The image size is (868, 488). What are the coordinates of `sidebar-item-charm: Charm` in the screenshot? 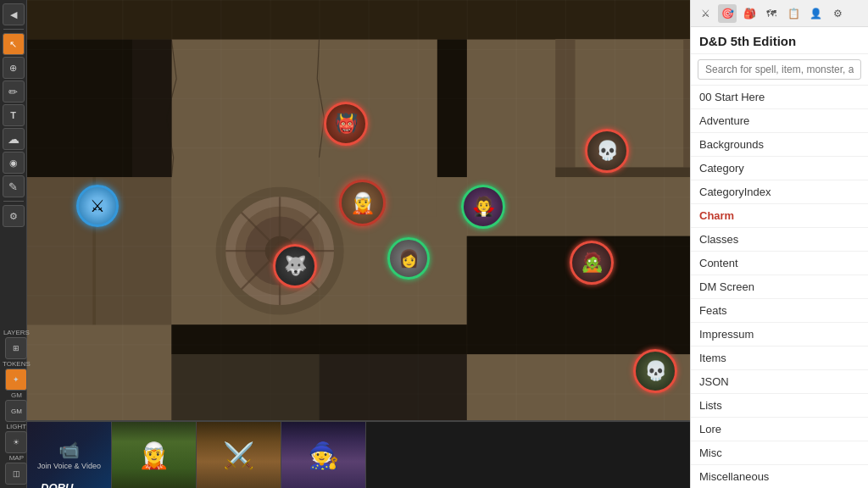 It's located at (780, 216).